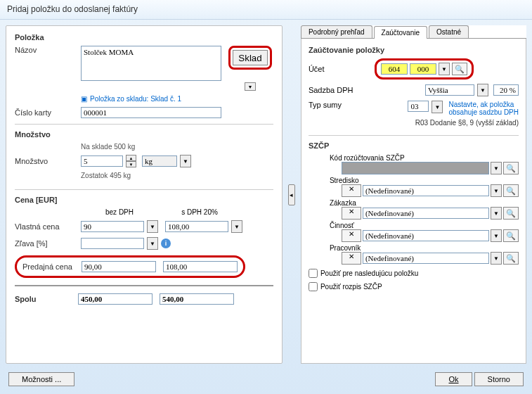 This screenshot has height=394, width=532. I want to click on chk-rozpis, so click(313, 287).